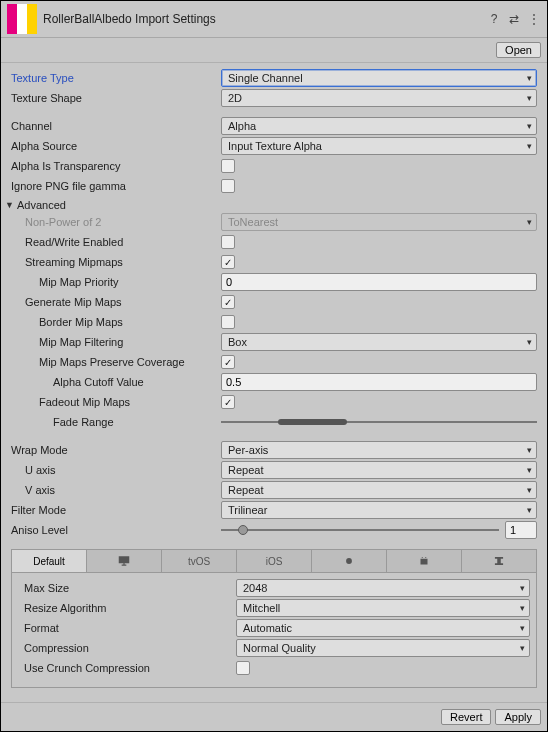  Describe the element at coordinates (514, 19) in the screenshot. I see `preset-icon: ⇄` at that location.